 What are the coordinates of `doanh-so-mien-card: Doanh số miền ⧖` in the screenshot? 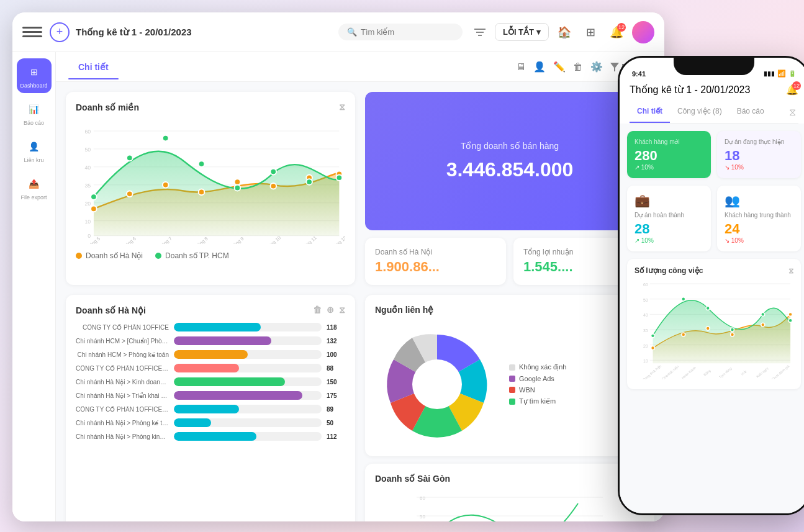 It's located at (210, 189).